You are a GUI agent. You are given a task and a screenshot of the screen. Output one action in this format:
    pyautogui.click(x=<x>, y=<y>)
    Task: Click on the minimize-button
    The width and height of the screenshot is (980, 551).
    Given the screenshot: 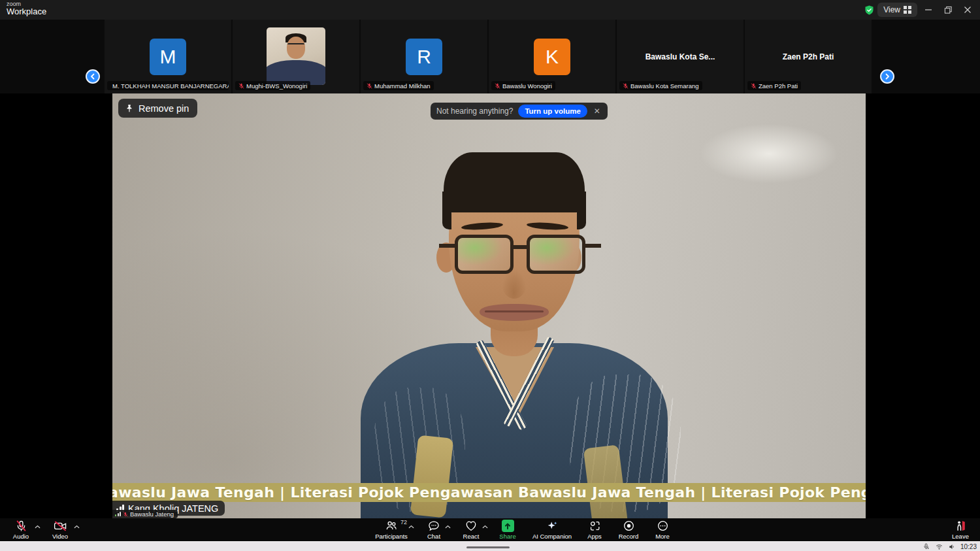 What is the action you would take?
    pyautogui.click(x=928, y=10)
    